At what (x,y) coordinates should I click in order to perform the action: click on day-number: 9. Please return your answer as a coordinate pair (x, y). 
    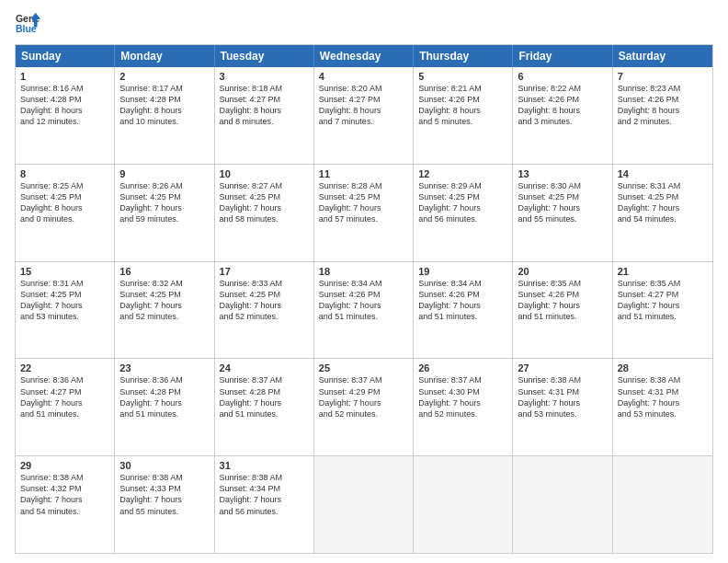
    Looking at the image, I should click on (164, 174).